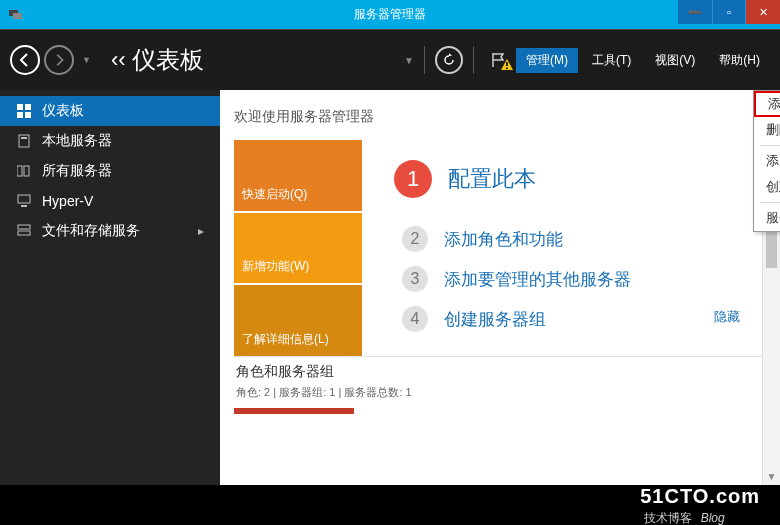  What do you see at coordinates (538, 280) in the screenshot?
I see `step-3-link: 添加要管理的其他服务器` at bounding box center [538, 280].